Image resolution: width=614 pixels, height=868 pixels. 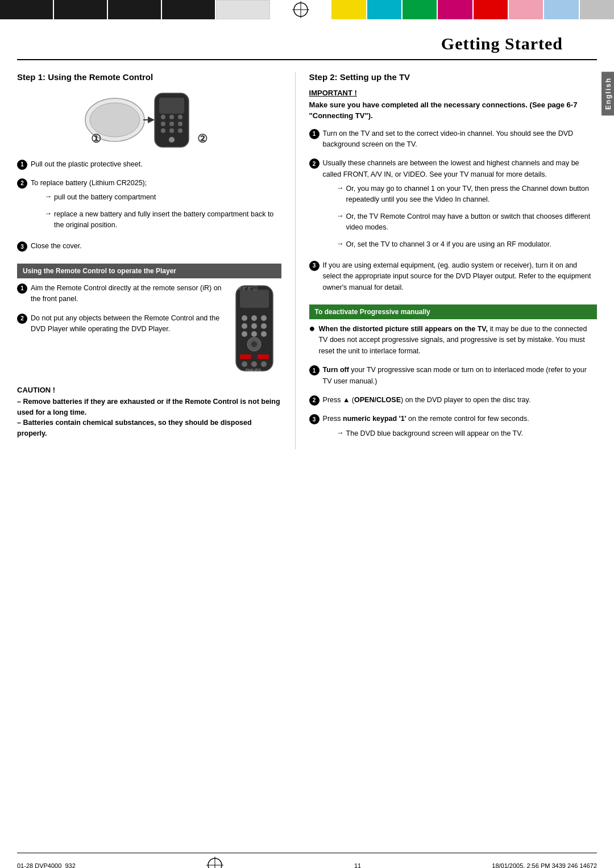 What do you see at coordinates (434, 434) in the screenshot?
I see `prog-step3-sub1-text: The DVD blue background screen will appe…` at bounding box center [434, 434].